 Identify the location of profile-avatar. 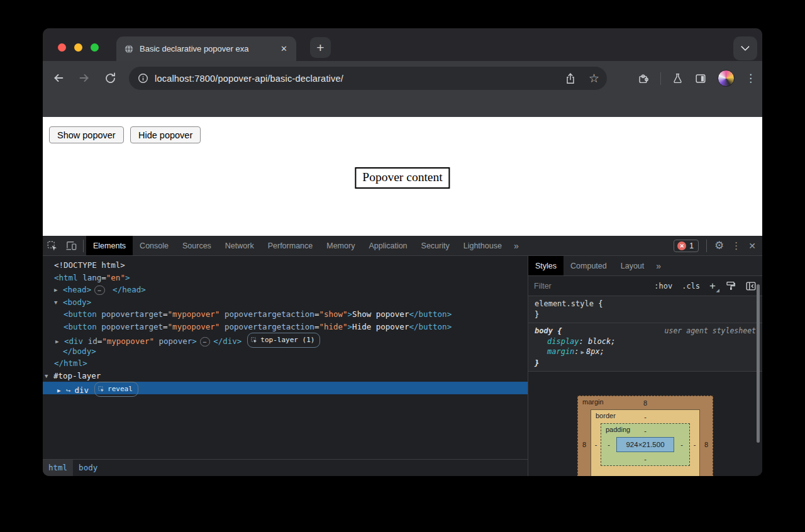
(726, 78).